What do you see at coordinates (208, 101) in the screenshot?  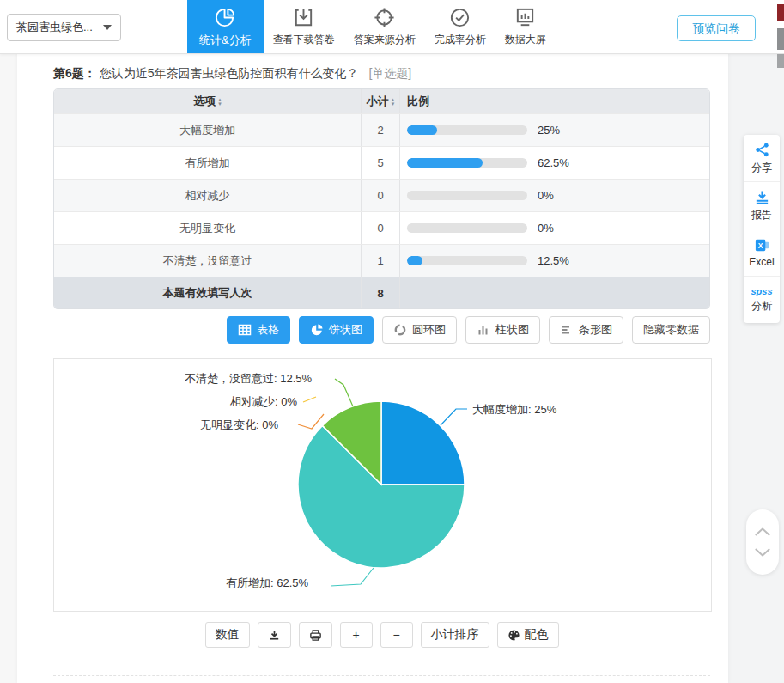 I see `header-option: 选项▴▾` at bounding box center [208, 101].